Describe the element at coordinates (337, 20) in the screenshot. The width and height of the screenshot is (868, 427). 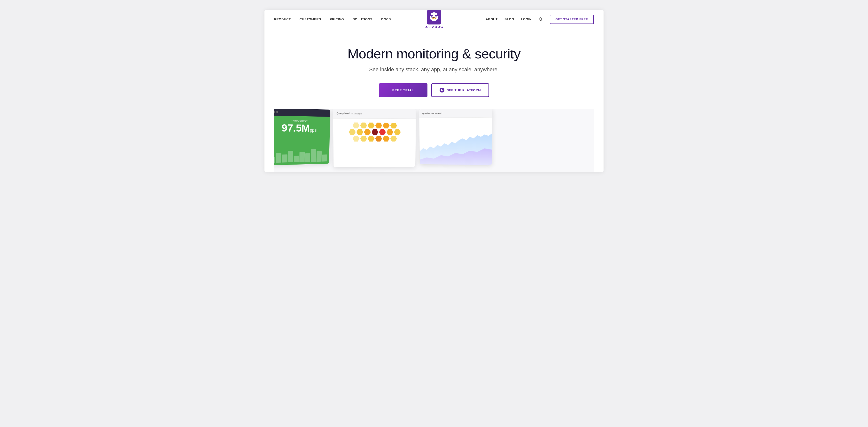
I see `nav-pricing: PRICING` at that location.